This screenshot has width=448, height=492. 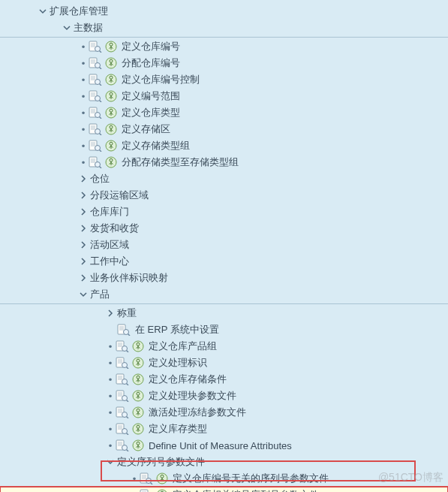 I want to click on tree-row: •定义仓库产品组, so click(x=224, y=346).